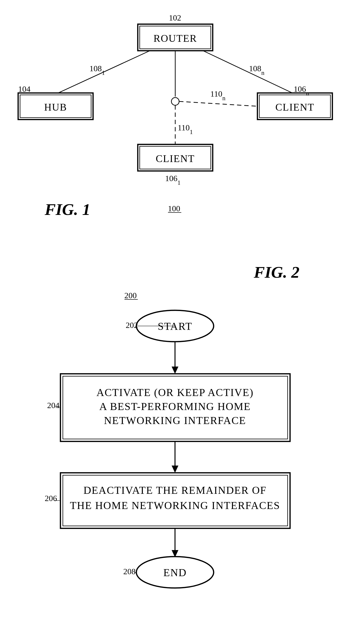 The width and height of the screenshot is (350, 644). I want to click on hub-label: HUB, so click(56, 107).